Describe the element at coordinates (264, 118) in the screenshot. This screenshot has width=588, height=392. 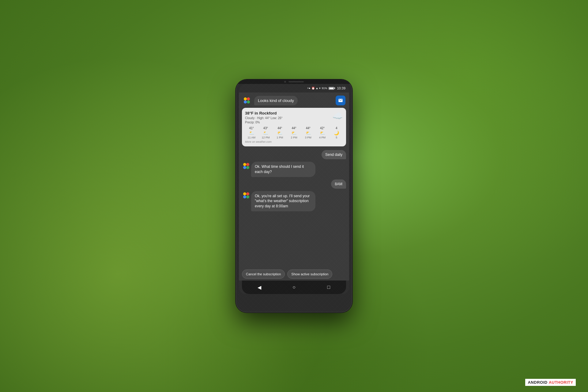
I see `weather-subtitle-1: Cloudy · High: 44° Low: 26°` at that location.